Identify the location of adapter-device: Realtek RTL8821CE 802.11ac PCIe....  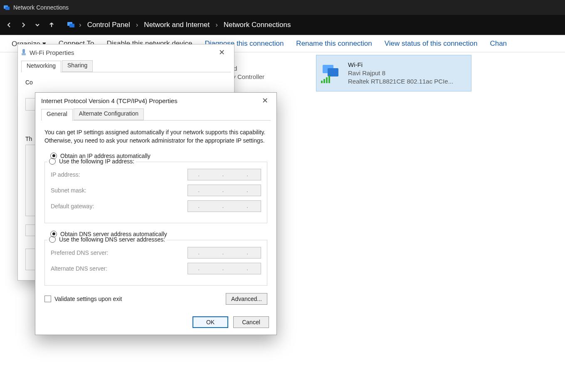
(401, 81).